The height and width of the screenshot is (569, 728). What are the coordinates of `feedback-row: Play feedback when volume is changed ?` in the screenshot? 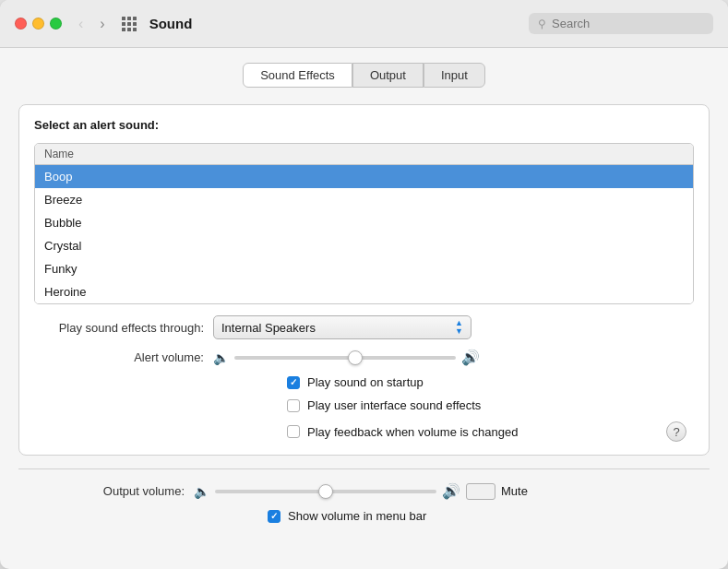 It's located at (489, 432).